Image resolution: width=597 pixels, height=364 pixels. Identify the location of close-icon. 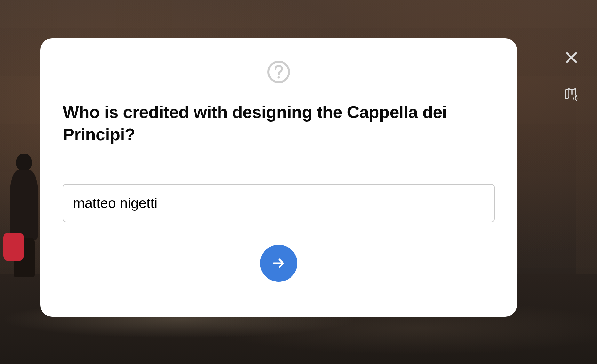
(571, 58).